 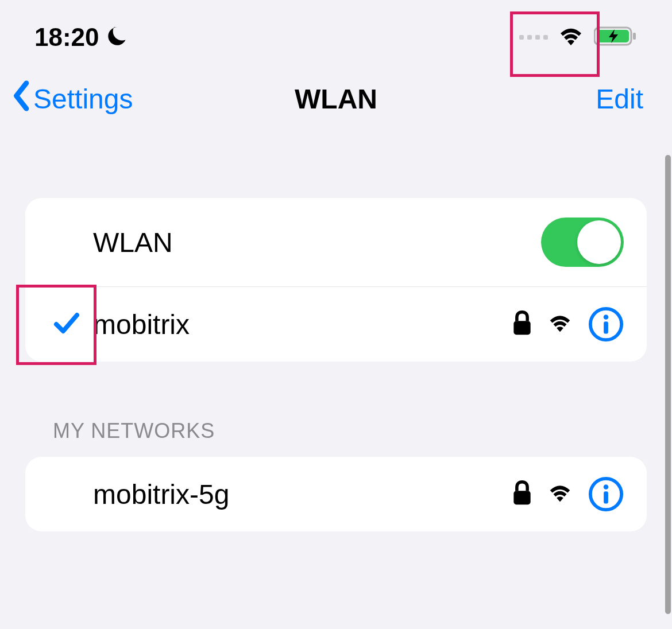 I want to click on status-bar-left: 18:20, so click(x=82, y=37).